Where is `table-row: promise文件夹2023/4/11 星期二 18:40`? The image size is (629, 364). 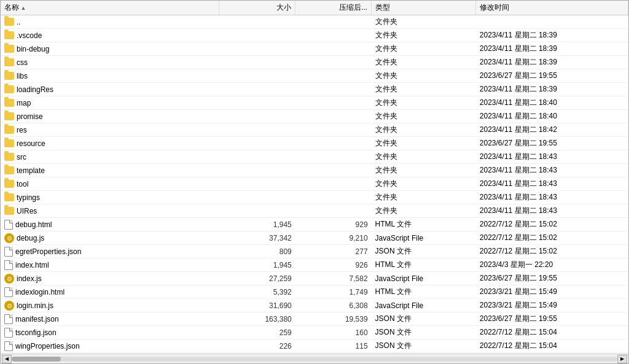 table-row: promise文件夹2023/4/11 星期二 18:40 is located at coordinates (314, 117).